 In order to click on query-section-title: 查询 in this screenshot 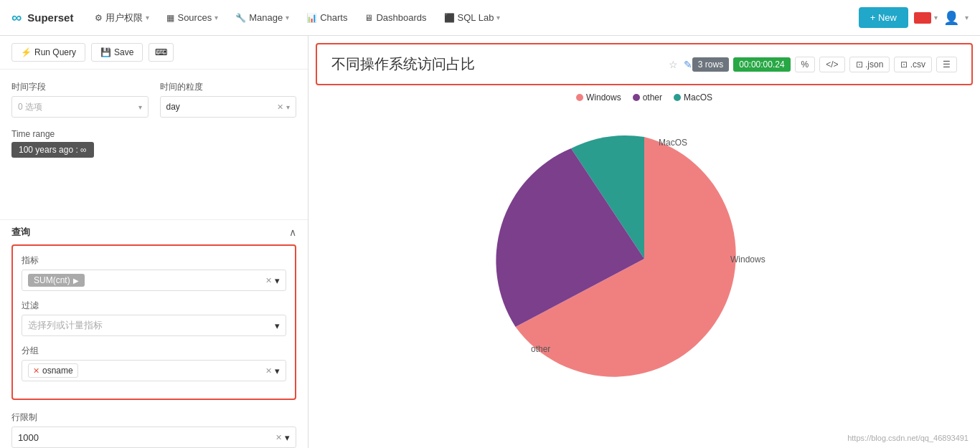, I will do `click(21, 232)`.